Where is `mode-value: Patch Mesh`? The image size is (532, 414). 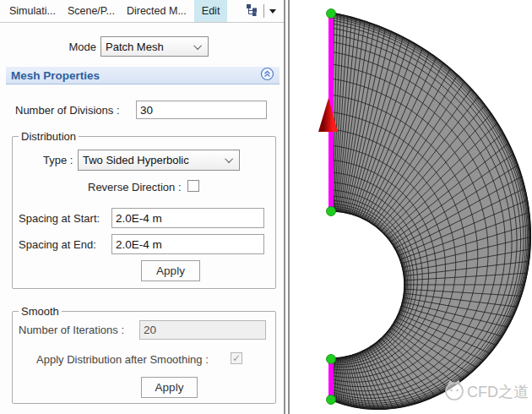
mode-value: Patch Mesh is located at coordinates (135, 47).